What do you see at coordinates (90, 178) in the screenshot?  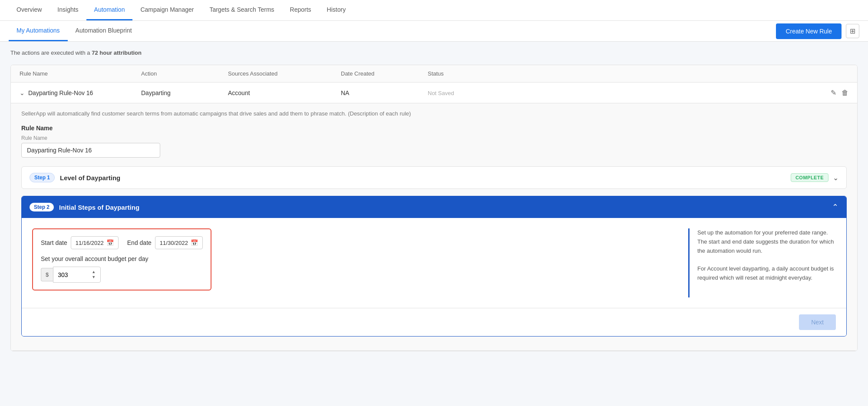 I see `step1-title: Level of Dayparting` at bounding box center [90, 178].